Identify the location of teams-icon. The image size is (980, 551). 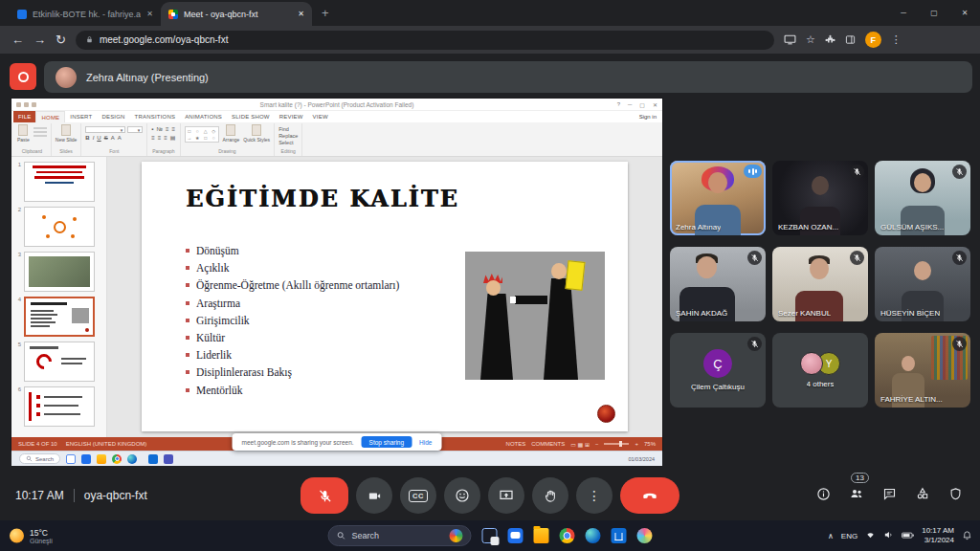
(168, 459).